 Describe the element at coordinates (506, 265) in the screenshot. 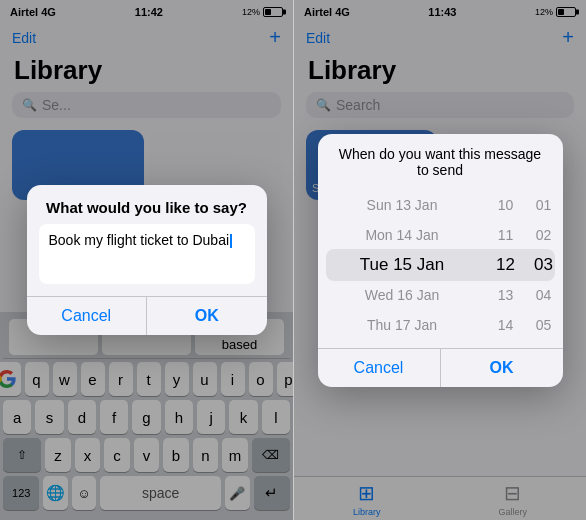

I see `picker-hour-2: 12` at that location.